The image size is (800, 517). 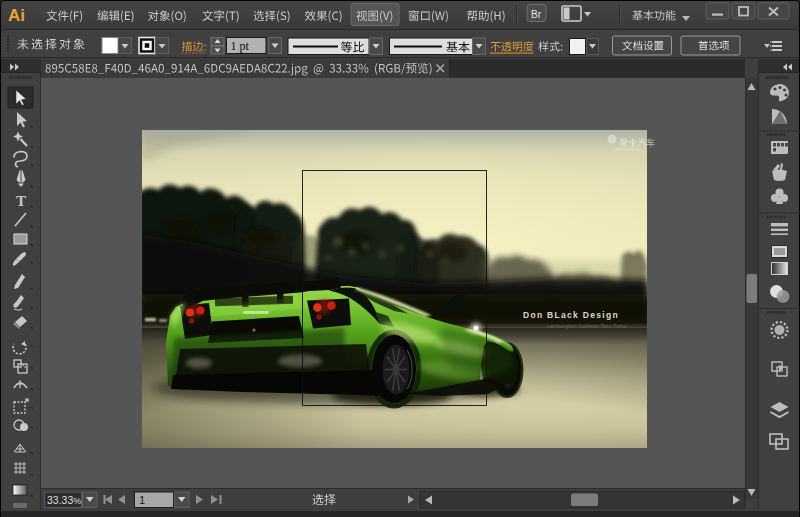 I want to click on svg-text: 33.33%, so click(x=64, y=500).